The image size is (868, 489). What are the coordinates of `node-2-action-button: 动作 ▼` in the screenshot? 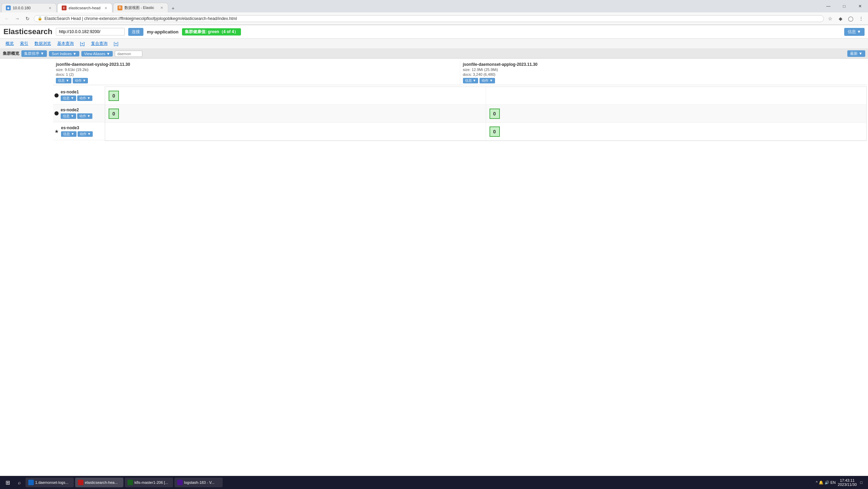 It's located at (85, 116).